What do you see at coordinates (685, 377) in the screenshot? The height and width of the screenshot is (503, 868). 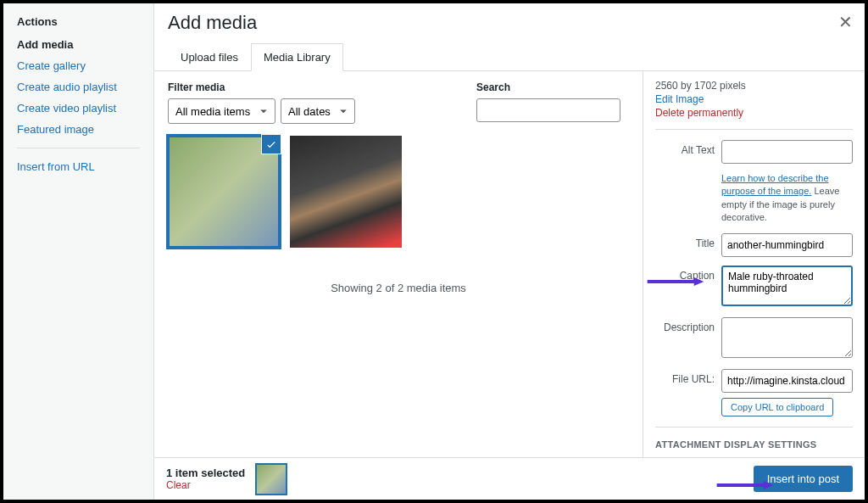 I see `file-url-label: File URL:` at bounding box center [685, 377].